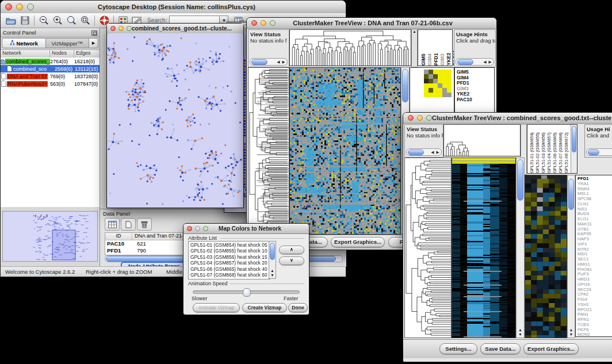 The width and height of the screenshot is (612, 364). What do you see at coordinates (112, 224) in the screenshot?
I see `table-tool-button` at bounding box center [112, 224].